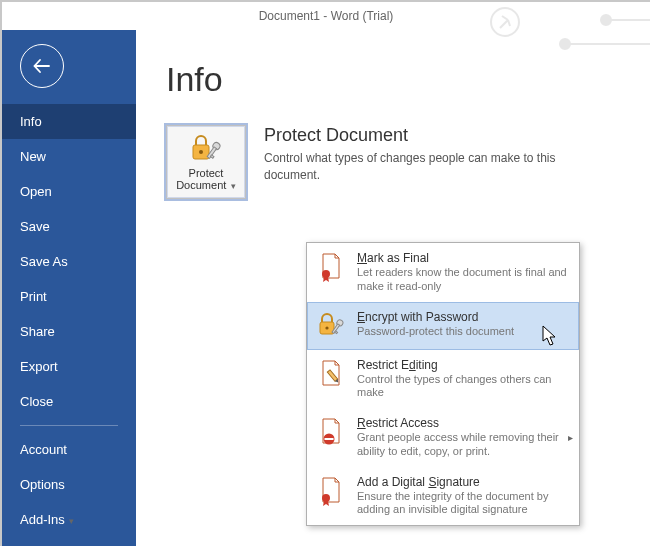 This screenshot has height=546, width=650. I want to click on nav-addins: Add-Ins ▾, so click(69, 520).